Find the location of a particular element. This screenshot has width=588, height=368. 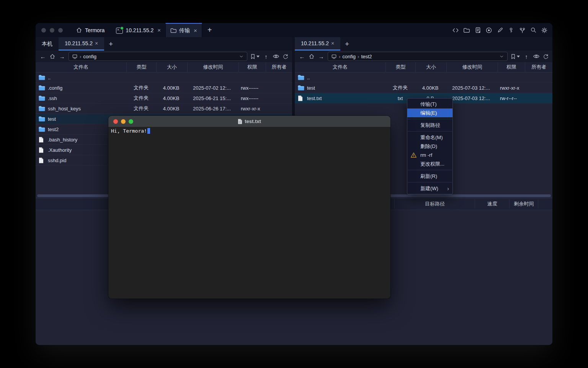

submenu-arrow-icon: › is located at coordinates (448, 189).